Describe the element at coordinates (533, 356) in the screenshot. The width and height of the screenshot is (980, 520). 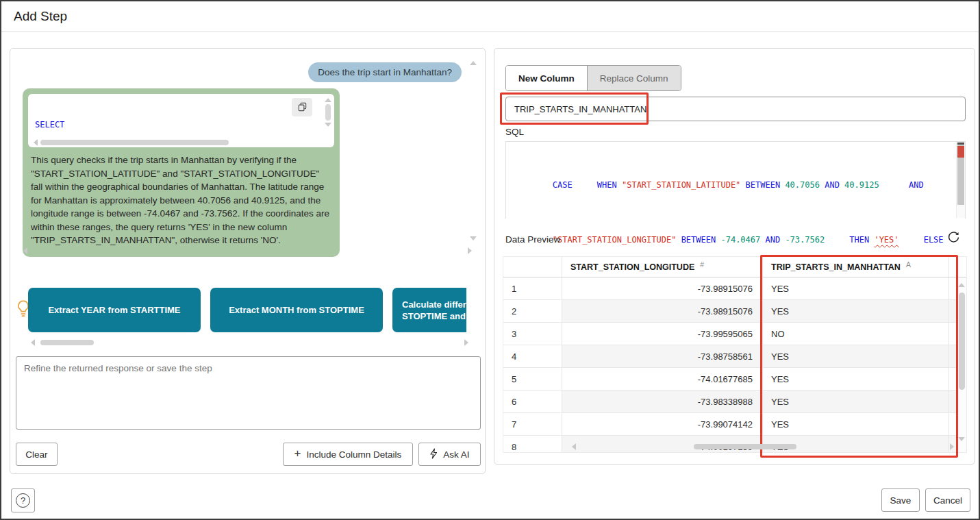
I see `row-number-cell: 4` at that location.